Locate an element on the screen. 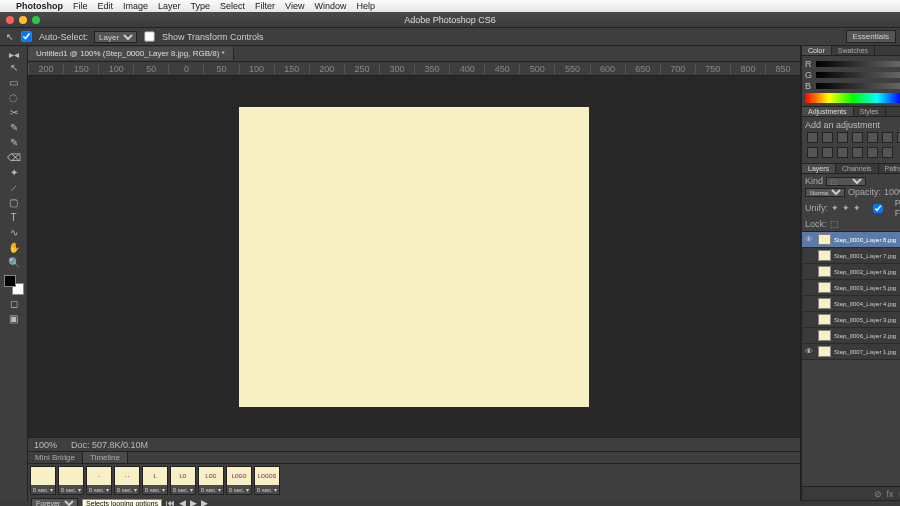  tab-paths: Paths is located at coordinates (890, 168).